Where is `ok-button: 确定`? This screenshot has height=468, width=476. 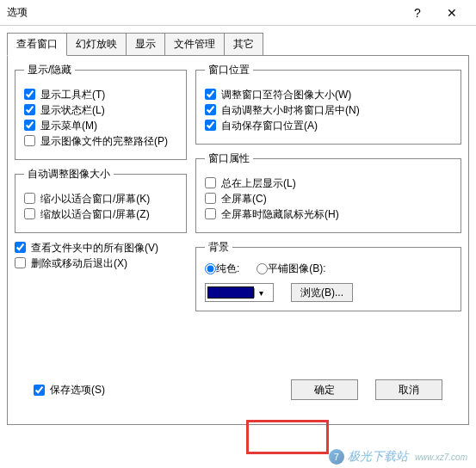
ok-button: 确定 is located at coordinates (325, 390).